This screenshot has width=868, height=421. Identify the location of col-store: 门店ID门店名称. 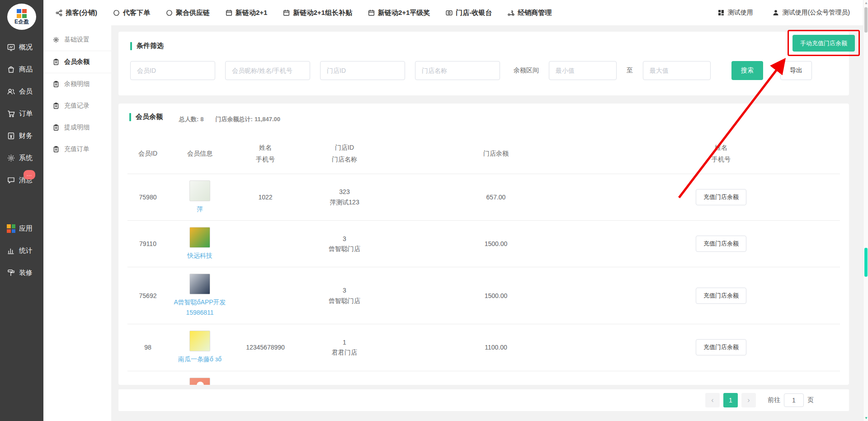
(344, 154).